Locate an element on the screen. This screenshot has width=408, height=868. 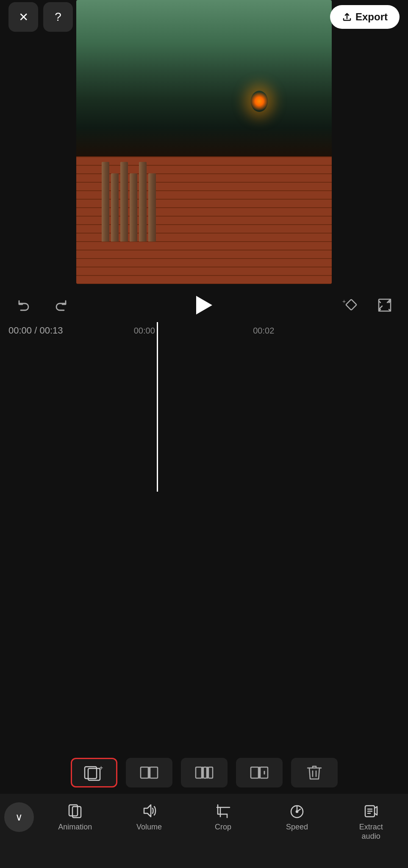
crop-icon is located at coordinates (223, 811).